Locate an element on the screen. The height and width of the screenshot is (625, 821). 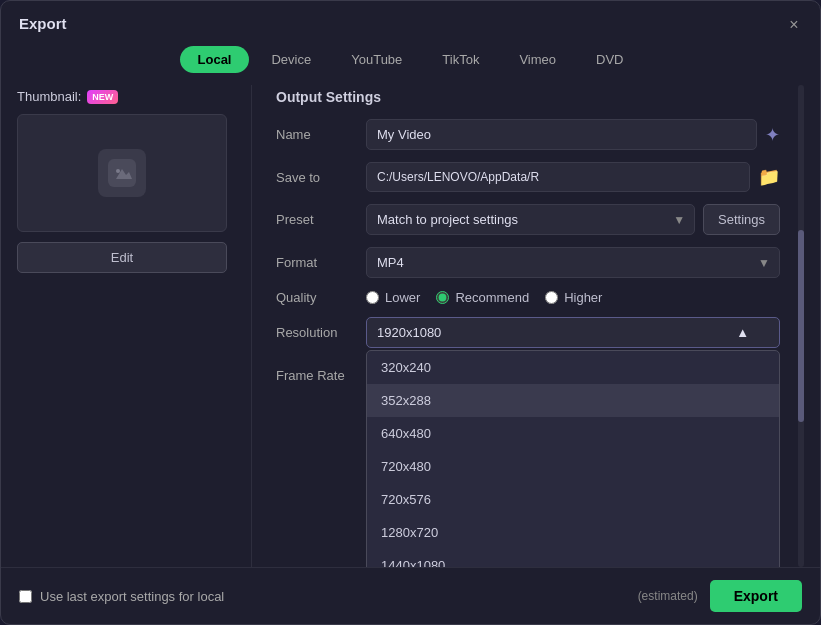
format-control: MP4 ▼ is located at coordinates (573, 262).